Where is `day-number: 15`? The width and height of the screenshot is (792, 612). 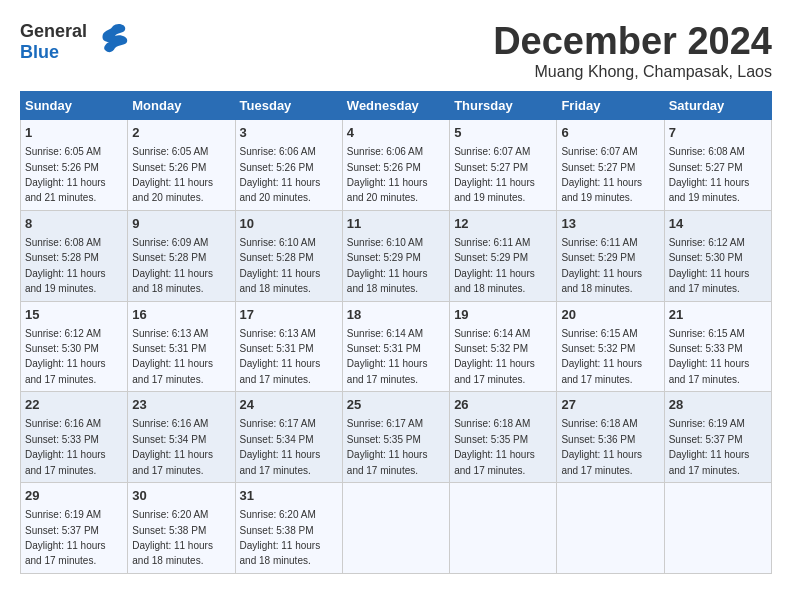
day-number: 15 is located at coordinates (74, 315).